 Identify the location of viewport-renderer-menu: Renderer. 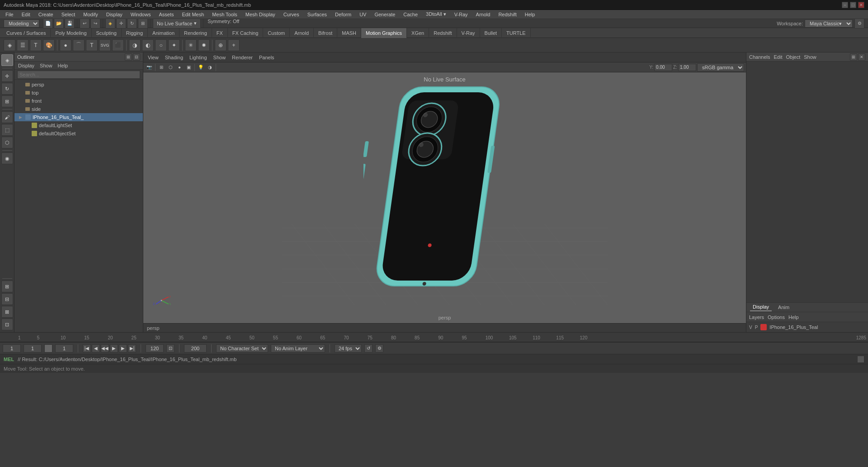
(242, 57).